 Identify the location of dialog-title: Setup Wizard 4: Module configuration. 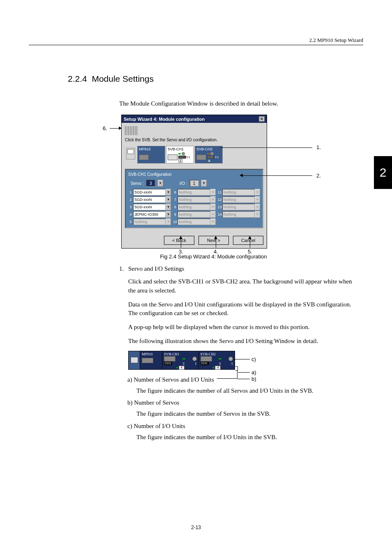
(164, 119).